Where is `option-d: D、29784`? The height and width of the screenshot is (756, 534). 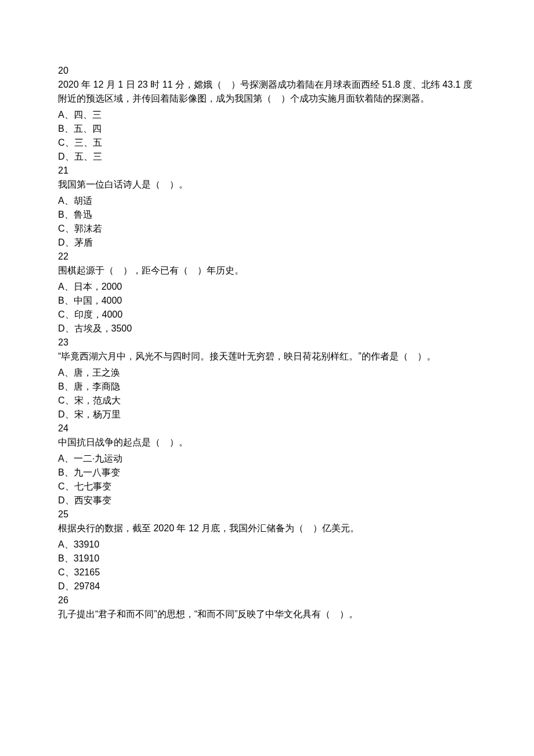
option-d: D、29784 is located at coordinates (267, 586).